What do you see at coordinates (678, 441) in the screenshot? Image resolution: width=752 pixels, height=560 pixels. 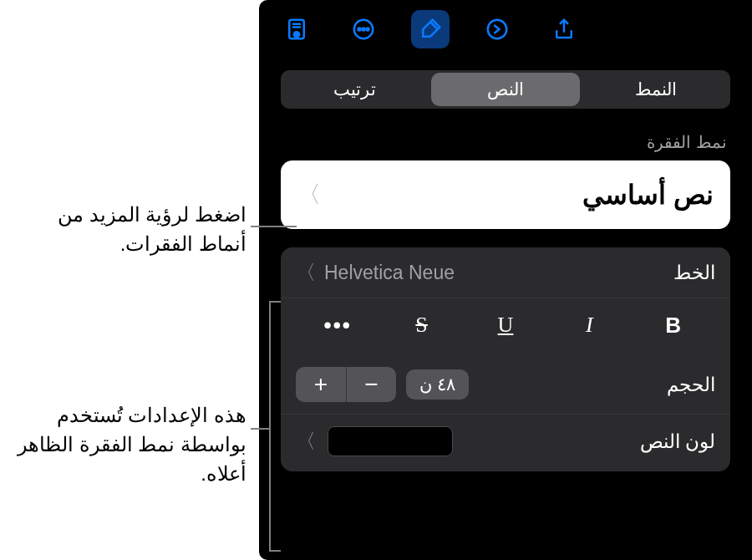 I see `text-color-label: لون النص` at bounding box center [678, 441].